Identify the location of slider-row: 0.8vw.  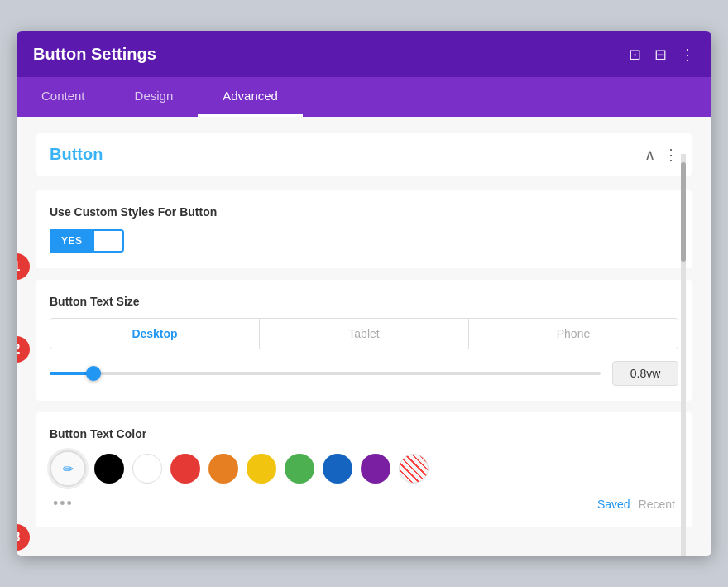
(364, 373).